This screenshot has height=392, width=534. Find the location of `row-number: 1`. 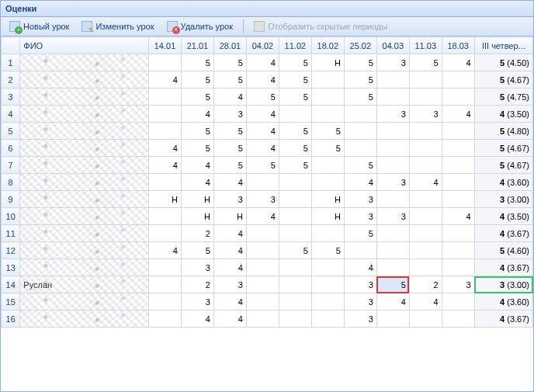

row-number: 1 is located at coordinates (11, 63).